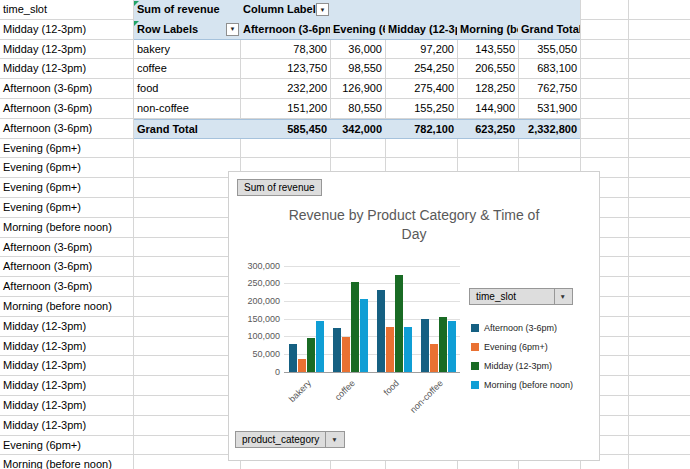  I want to click on pivot-value-cell: 585,450, so click(285, 129).